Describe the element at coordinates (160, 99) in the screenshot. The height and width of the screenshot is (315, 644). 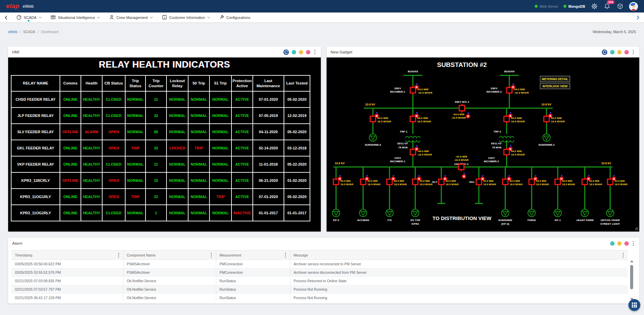
I see `relay-row: CHSD FEEDER RELAYONLINEHEALTHYCLOSEDNORM…` at that location.